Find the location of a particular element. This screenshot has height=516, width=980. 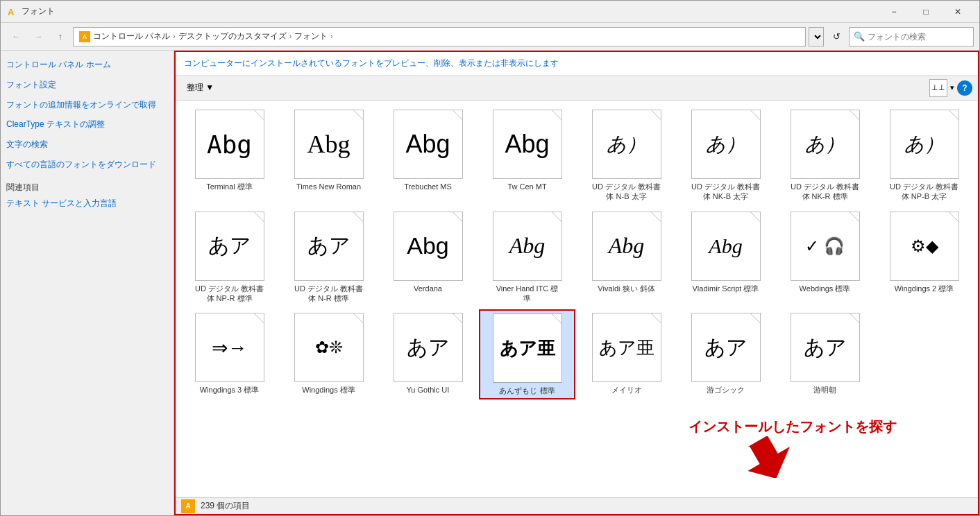

font-item-vivaldi: Abg Vivaldi 狭い 斜体 is located at coordinates (626, 258).